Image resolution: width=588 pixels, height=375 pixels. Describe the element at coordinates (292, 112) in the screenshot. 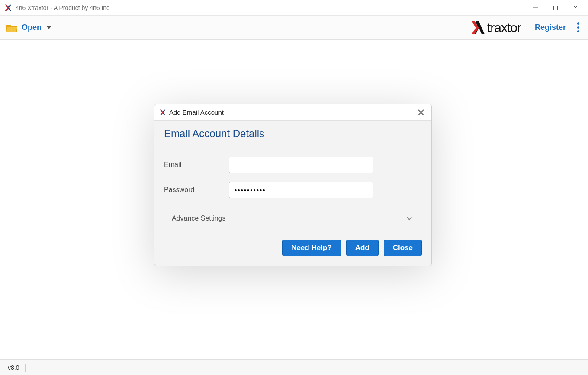

I see `dialog-title: Add Email Account` at that location.